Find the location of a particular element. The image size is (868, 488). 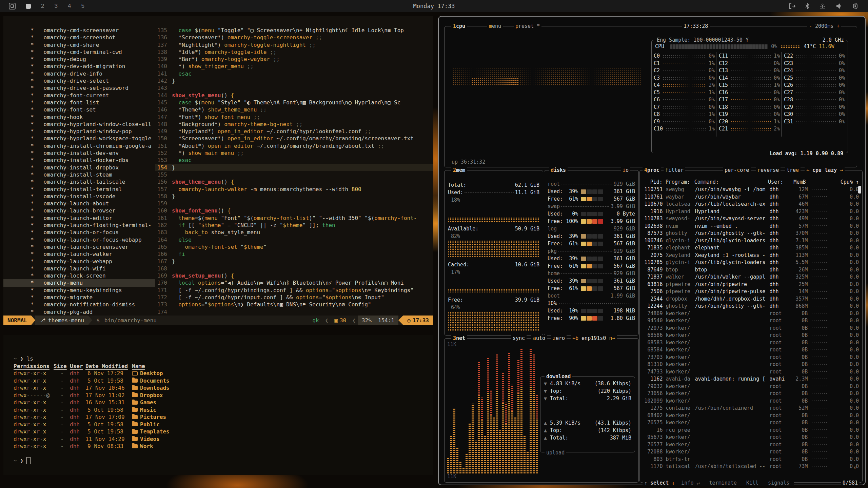

file-list-item: * omarchy-hyprland-workspace-toggle is located at coordinates (79, 138).